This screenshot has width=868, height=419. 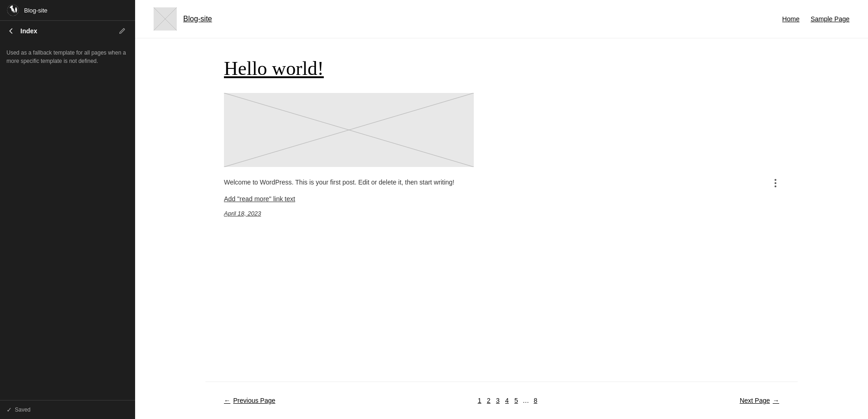 What do you see at coordinates (9, 410) in the screenshot?
I see `saved-checkmark: ✓` at bounding box center [9, 410].